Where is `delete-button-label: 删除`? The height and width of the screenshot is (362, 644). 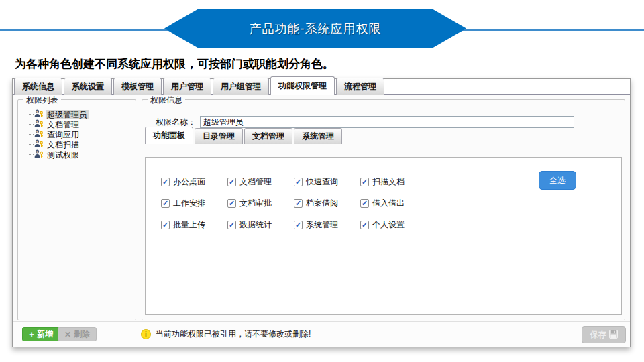
delete-button-label: 删除 is located at coordinates (82, 334).